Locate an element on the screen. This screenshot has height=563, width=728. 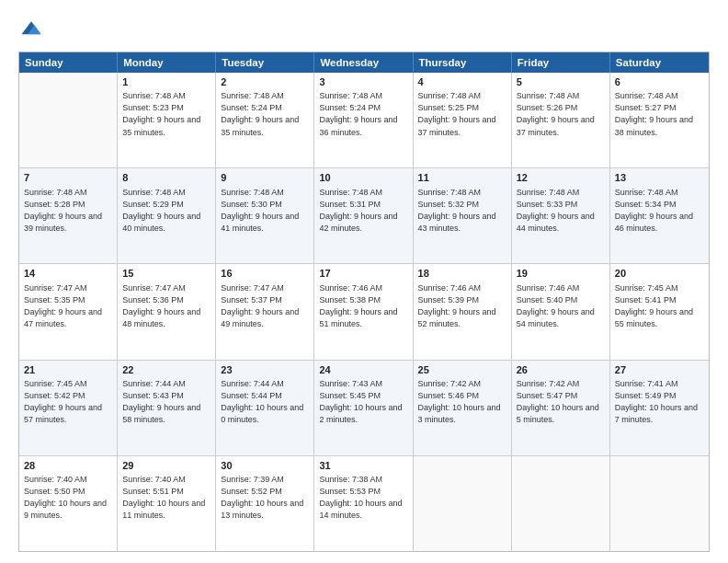
cal-header-friday: Friday is located at coordinates (561, 63).